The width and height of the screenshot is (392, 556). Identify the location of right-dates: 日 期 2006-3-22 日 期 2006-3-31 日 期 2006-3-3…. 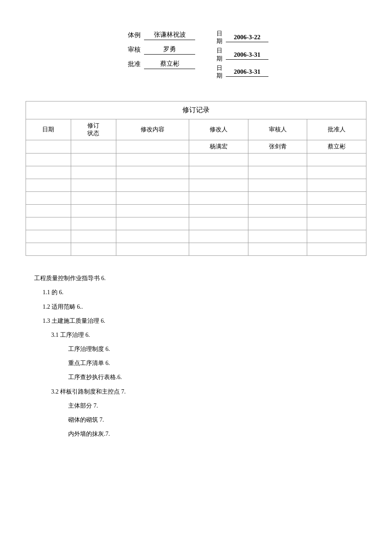
(242, 55).